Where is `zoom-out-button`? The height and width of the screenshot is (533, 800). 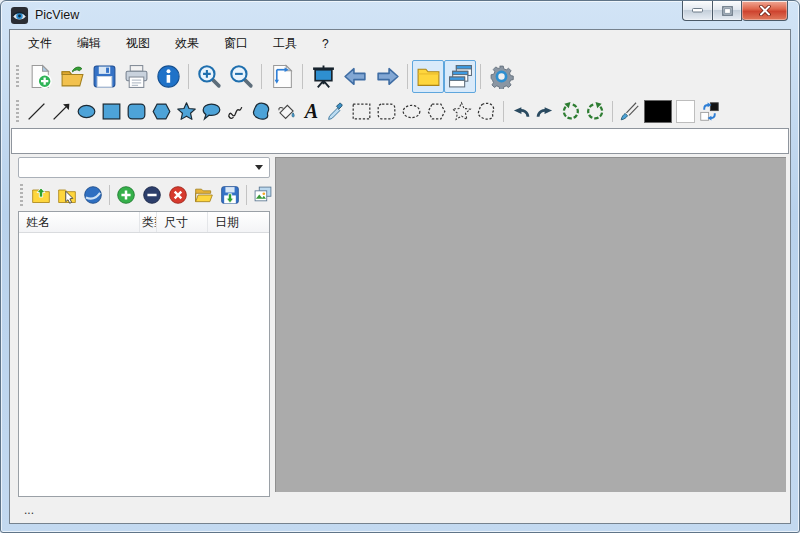 zoom-out-button is located at coordinates (241, 76).